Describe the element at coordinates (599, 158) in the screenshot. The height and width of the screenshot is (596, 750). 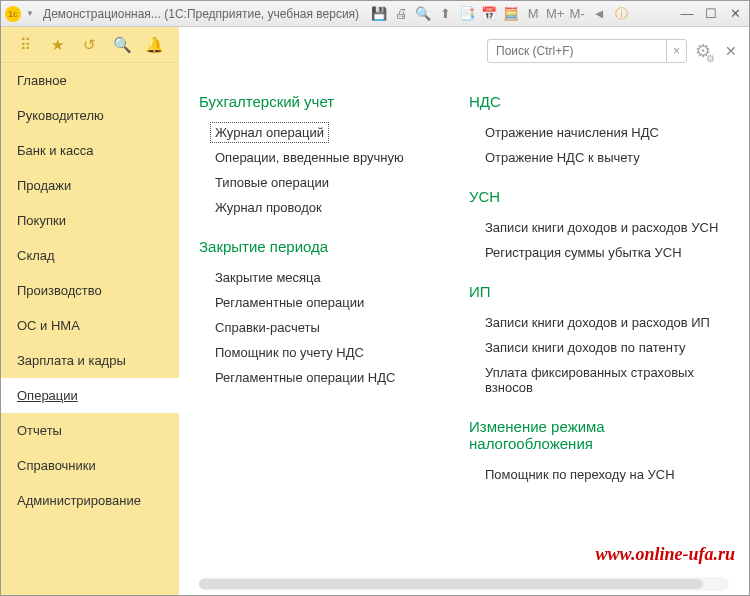
I see `menu-link: Отражение НДС к вычету` at that location.